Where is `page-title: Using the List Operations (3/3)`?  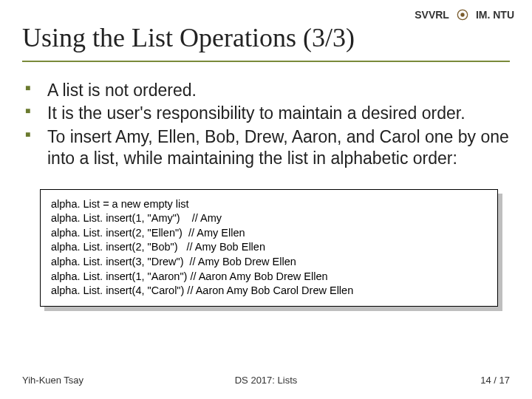
page-title: Using the List Operations (3/3) is located at coordinates (266, 42).